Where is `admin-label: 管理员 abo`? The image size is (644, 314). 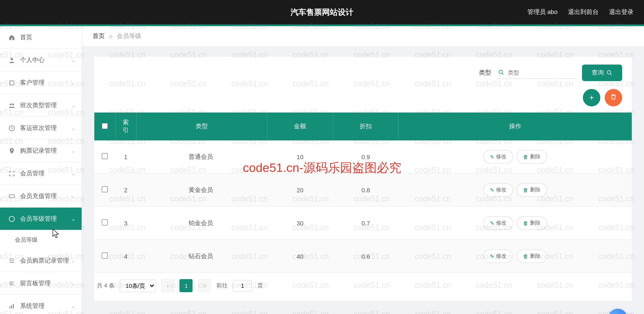 admin-label: 管理员 abo is located at coordinates (542, 12).